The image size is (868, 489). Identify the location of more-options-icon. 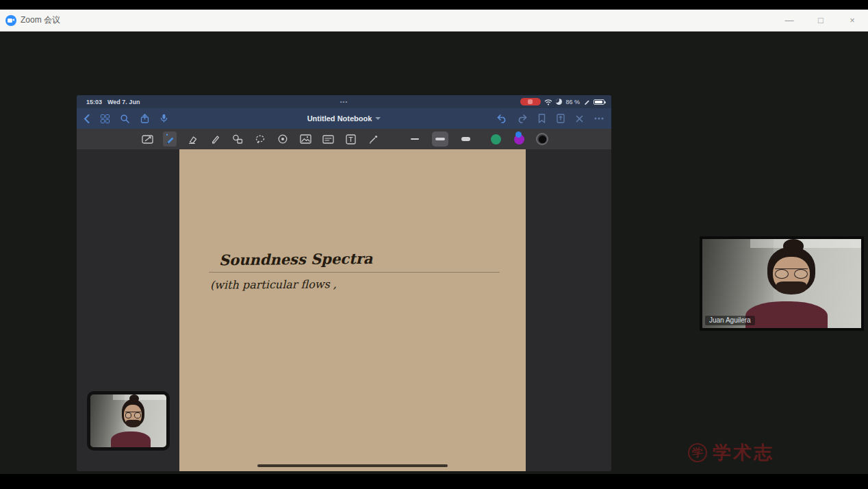
(599, 118).